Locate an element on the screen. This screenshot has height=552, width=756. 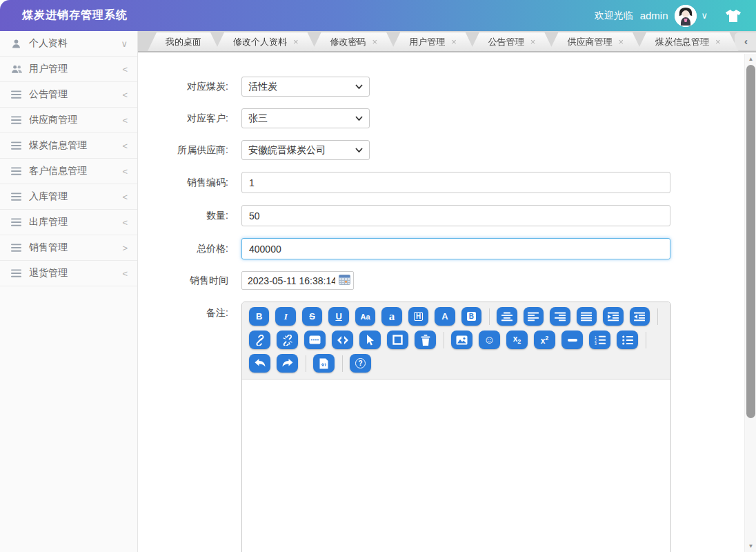
strikethrough-button: S is located at coordinates (312, 316).